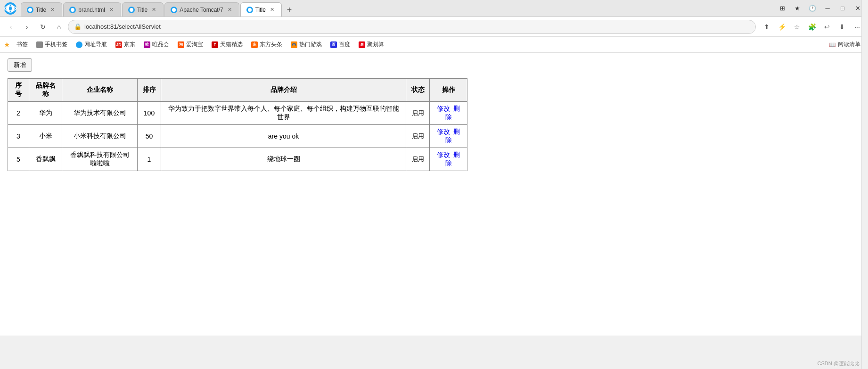  Describe the element at coordinates (161, 44) in the screenshot. I see `bookmark-vip-label: 唯品会` at that location.